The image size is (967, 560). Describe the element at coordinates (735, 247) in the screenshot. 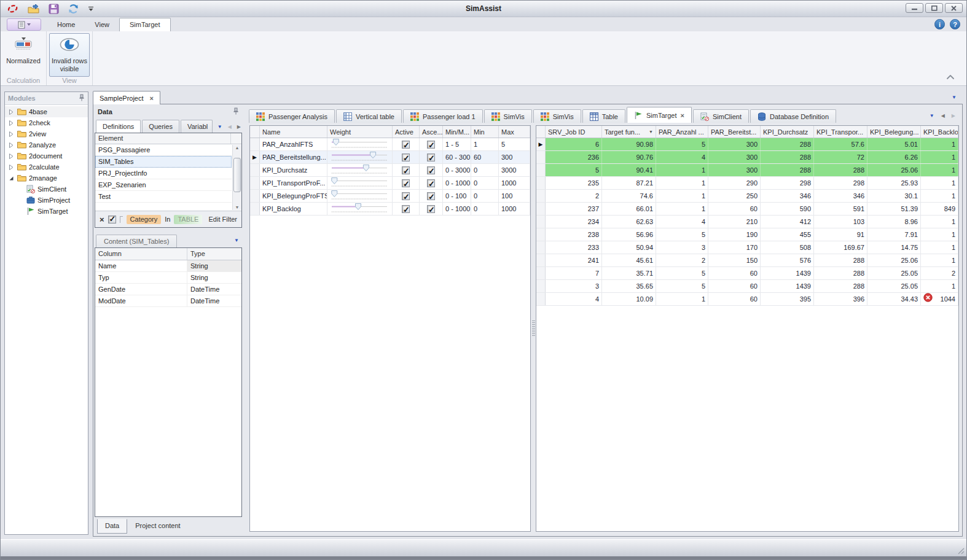

I see `results-cell: 170` at that location.